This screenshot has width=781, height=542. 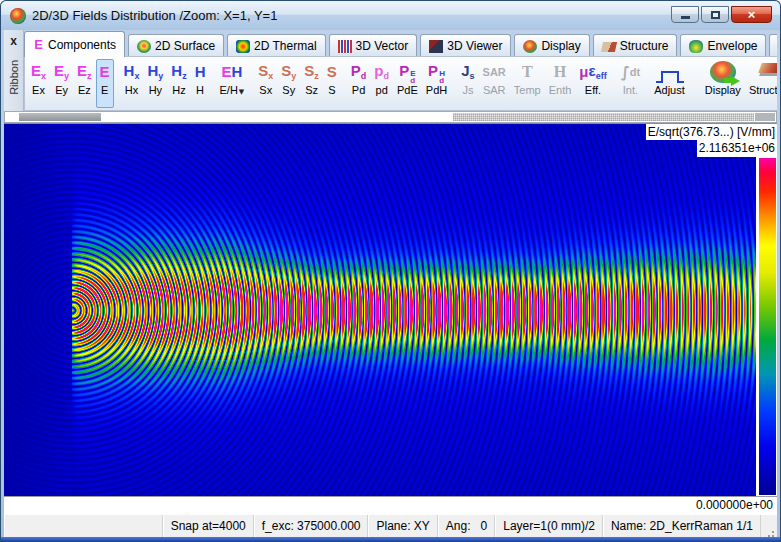 I want to click on ribbon-button-sy: SySy, so click(x=288, y=84).